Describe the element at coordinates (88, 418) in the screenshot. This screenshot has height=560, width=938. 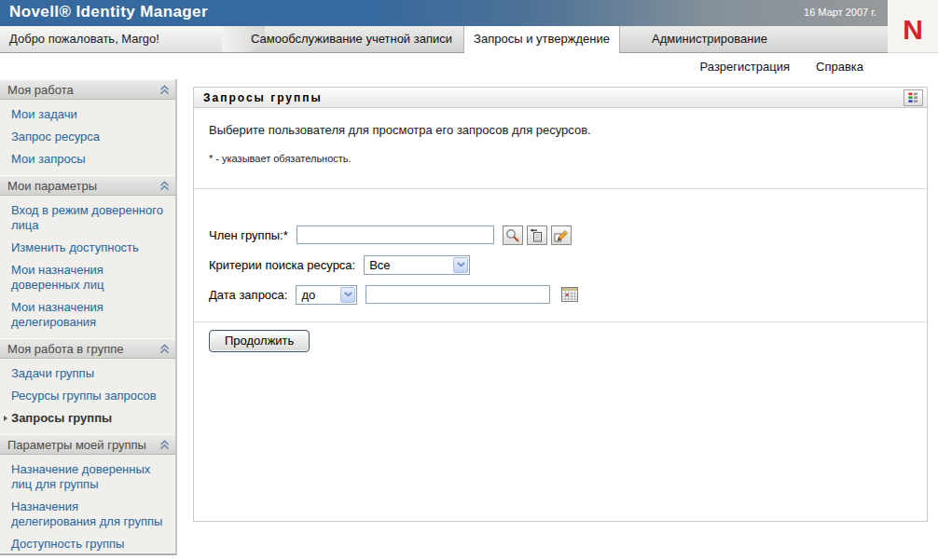
I see `sidebar-item-team-requests: Запросы группы` at that location.